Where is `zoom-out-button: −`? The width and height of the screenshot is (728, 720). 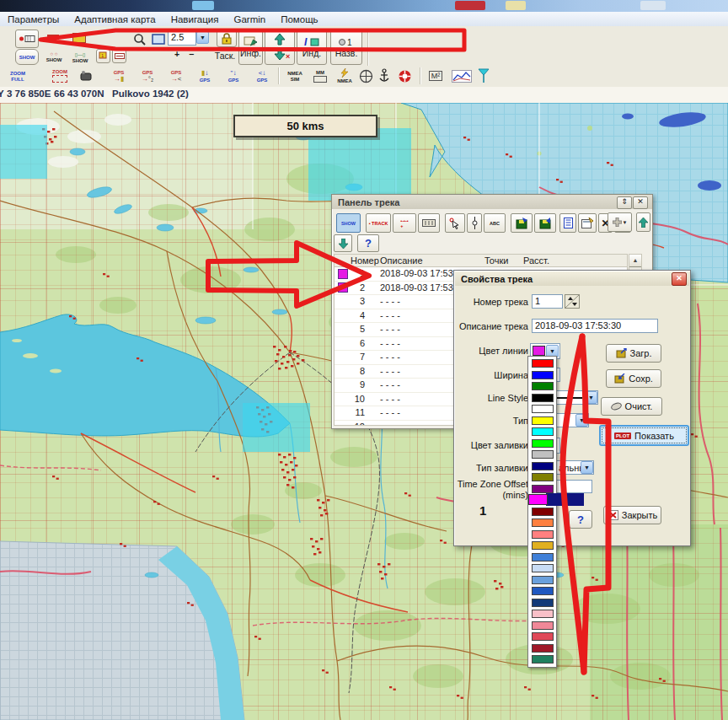 zoom-out-button: − is located at coordinates (191, 54).